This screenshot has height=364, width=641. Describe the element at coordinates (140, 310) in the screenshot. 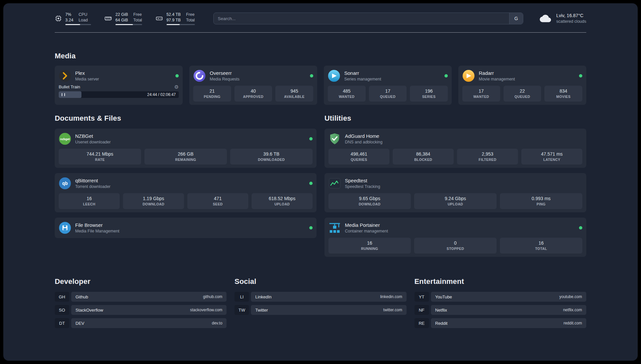

I see `bookmark-stackoverflow: SO StackOverflow stackoverflow.com` at that location.